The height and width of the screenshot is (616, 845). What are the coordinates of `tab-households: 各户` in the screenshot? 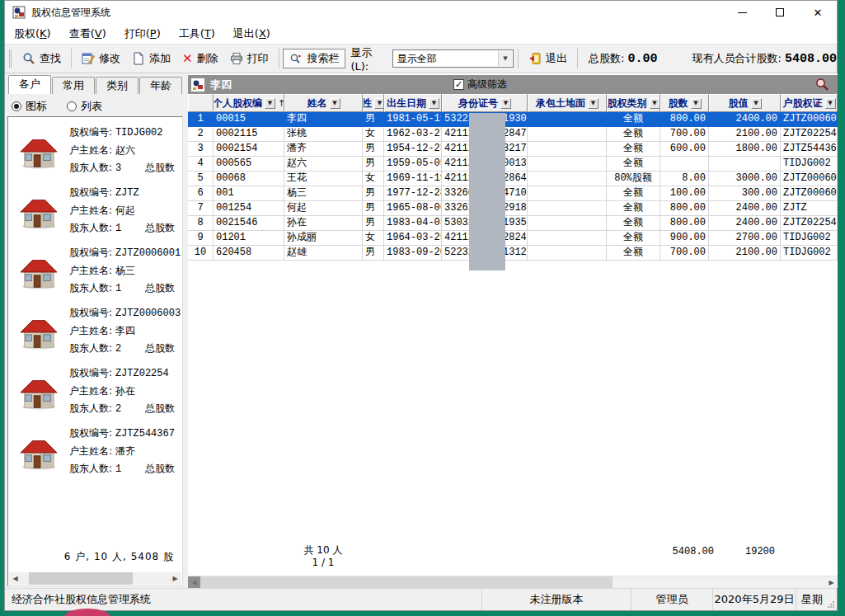 It's located at (30, 84).